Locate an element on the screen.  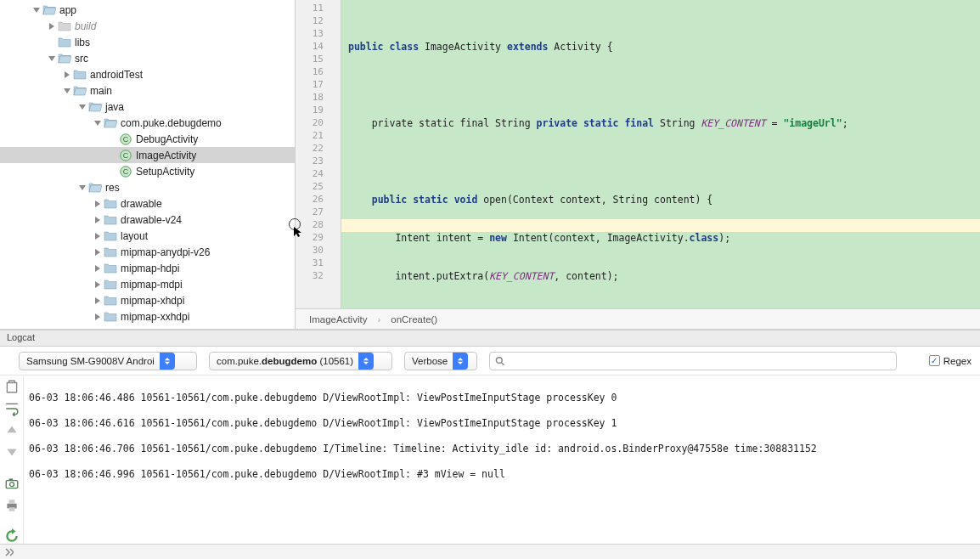
process-selector: com.puke.debugdemo (10561) is located at coordinates (301, 361).